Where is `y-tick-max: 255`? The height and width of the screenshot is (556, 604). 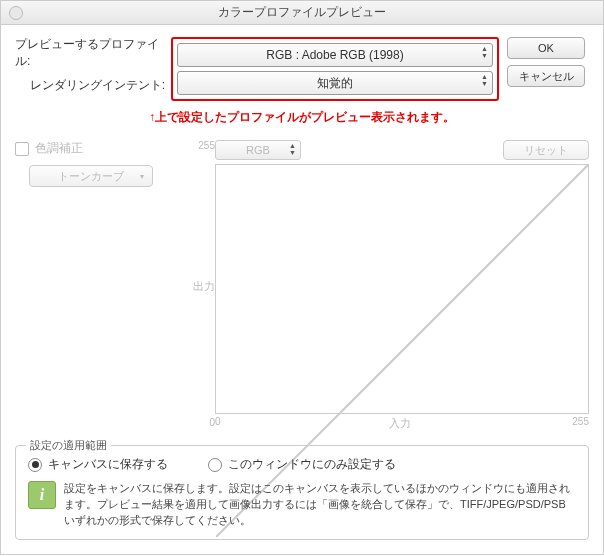
y-tick-max: 255 is located at coordinates (206, 148).